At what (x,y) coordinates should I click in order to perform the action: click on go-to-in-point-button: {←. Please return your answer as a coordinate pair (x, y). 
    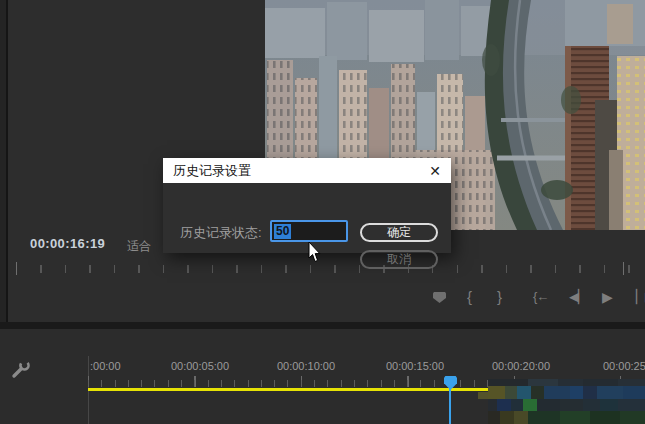
    Looking at the image, I should click on (540, 297).